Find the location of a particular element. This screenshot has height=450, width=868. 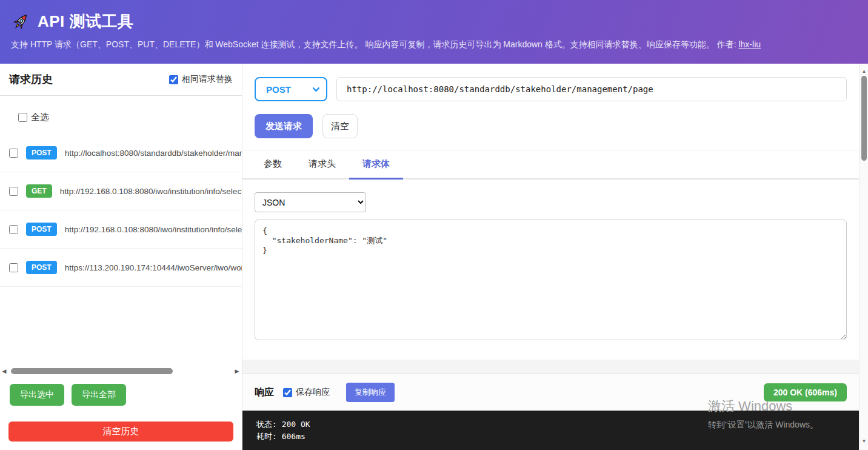

status-badge: 200 OK (606ms) is located at coordinates (805, 392).